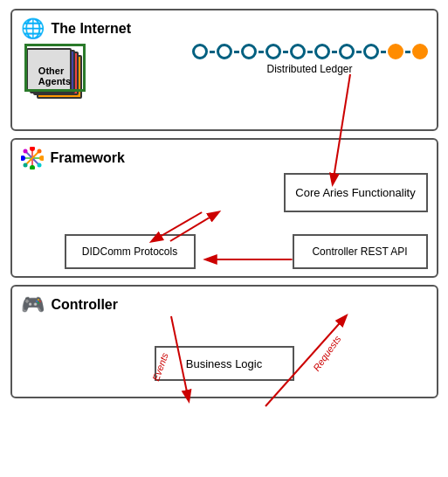 This screenshot has height=477, width=448. I want to click on controller-label: Controller, so click(85, 305).